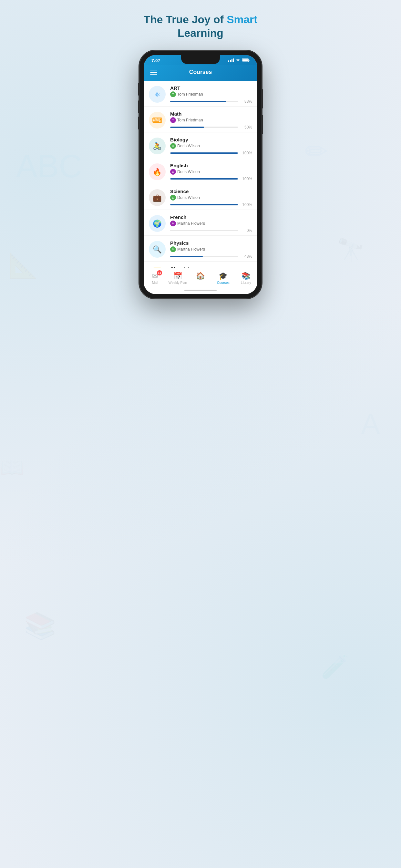  What do you see at coordinates (201, 276) in the screenshot?
I see `nav-icon: 🏠` at bounding box center [201, 276].